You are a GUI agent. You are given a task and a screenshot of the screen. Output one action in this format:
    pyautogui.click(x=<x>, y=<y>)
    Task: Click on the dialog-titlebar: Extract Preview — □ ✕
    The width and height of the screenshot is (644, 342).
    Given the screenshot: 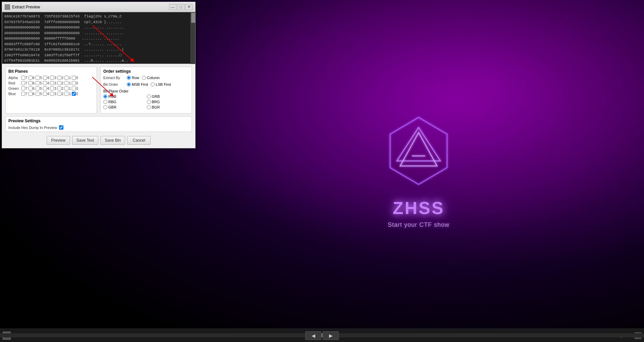 What is the action you would take?
    pyautogui.click(x=99, y=7)
    